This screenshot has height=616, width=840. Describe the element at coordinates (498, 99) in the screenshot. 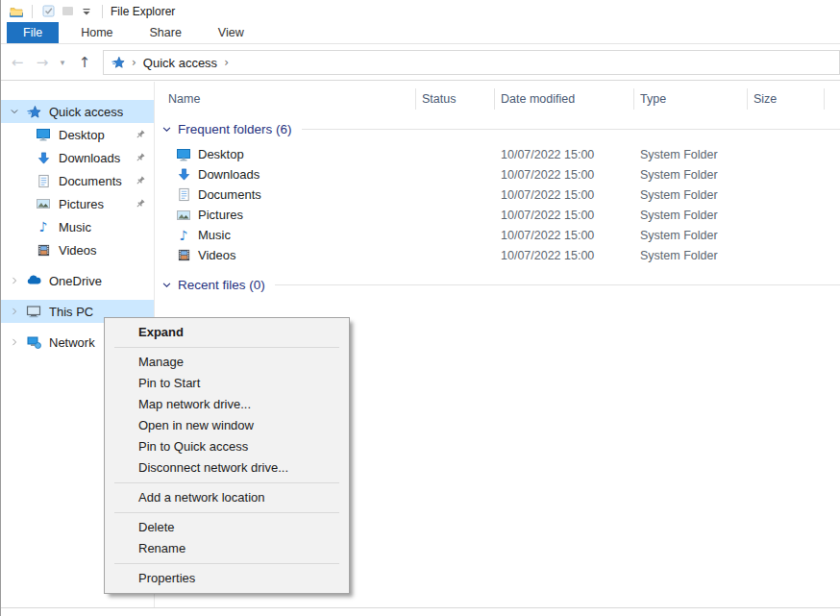

I see `column-headers: Name Status Date modified Type Size` at that location.